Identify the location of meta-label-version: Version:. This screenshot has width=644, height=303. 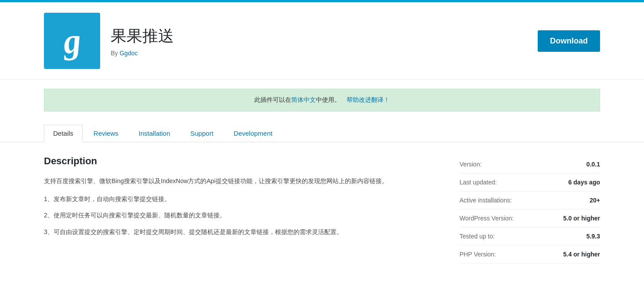
(471, 164).